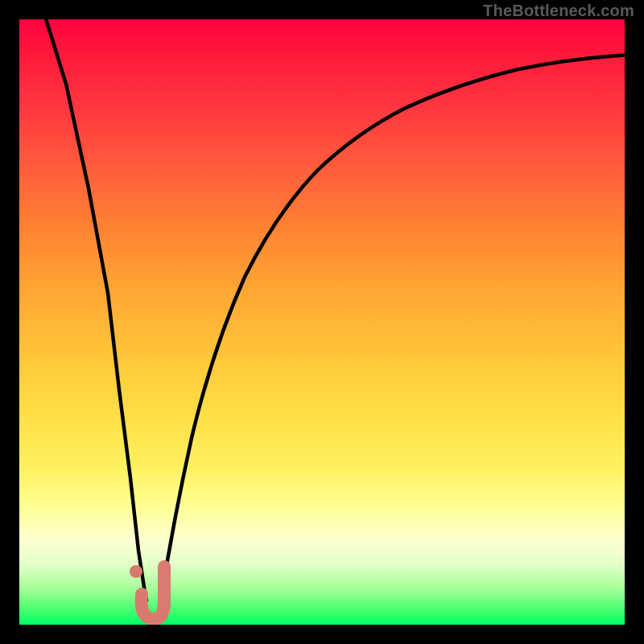 The width and height of the screenshot is (644, 644). I want to click on bottleneck-dot-mark, so click(136, 572).